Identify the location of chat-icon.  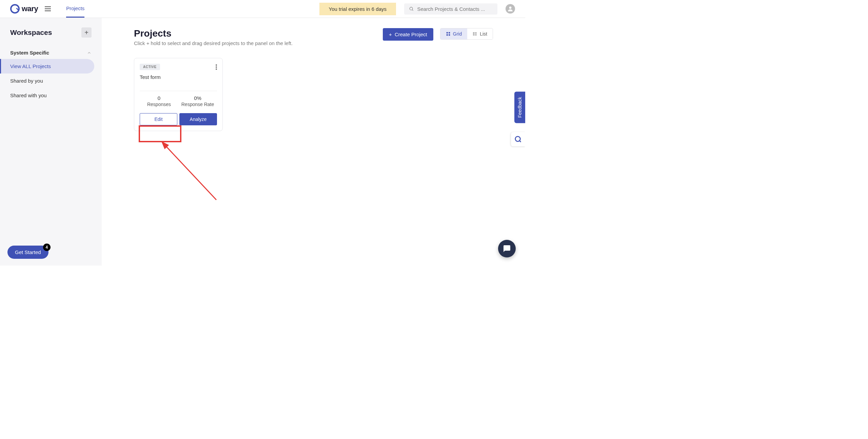
(507, 249).